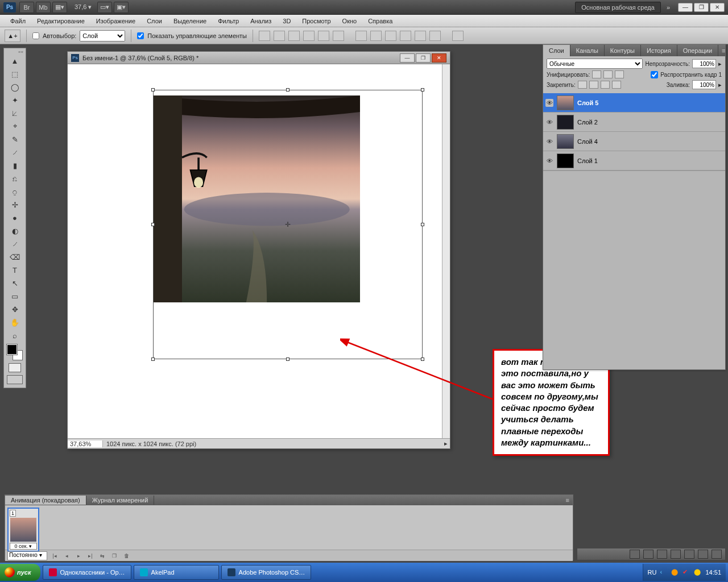 This screenshot has height=582, width=728. I want to click on crop-tool: ⟀, so click(15, 113).